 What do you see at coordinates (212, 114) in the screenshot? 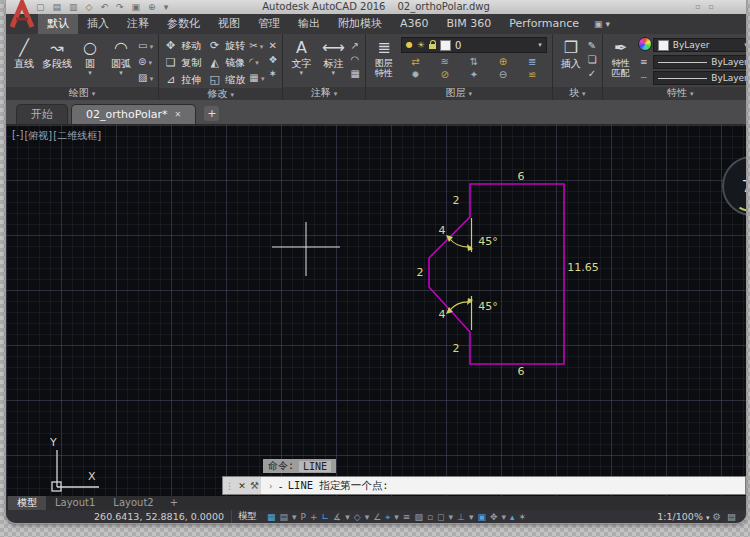
I see `new-drawing-tab-button: +` at bounding box center [212, 114].